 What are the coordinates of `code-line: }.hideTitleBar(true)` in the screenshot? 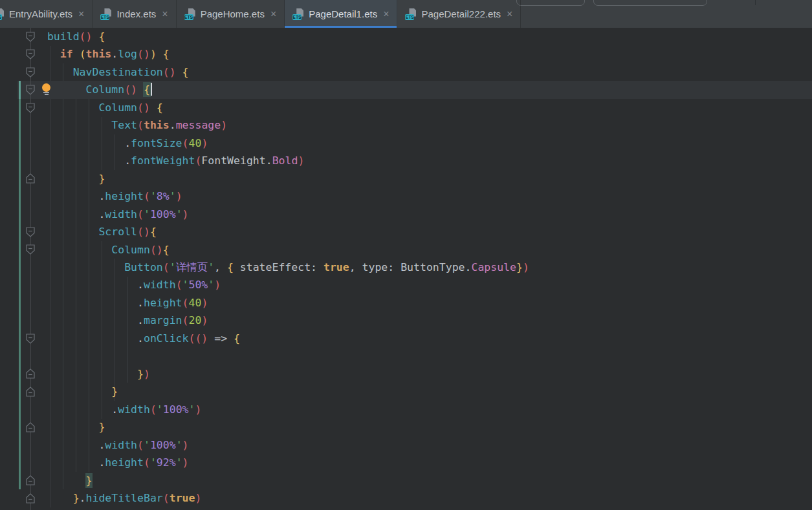 It's located at (121, 498).